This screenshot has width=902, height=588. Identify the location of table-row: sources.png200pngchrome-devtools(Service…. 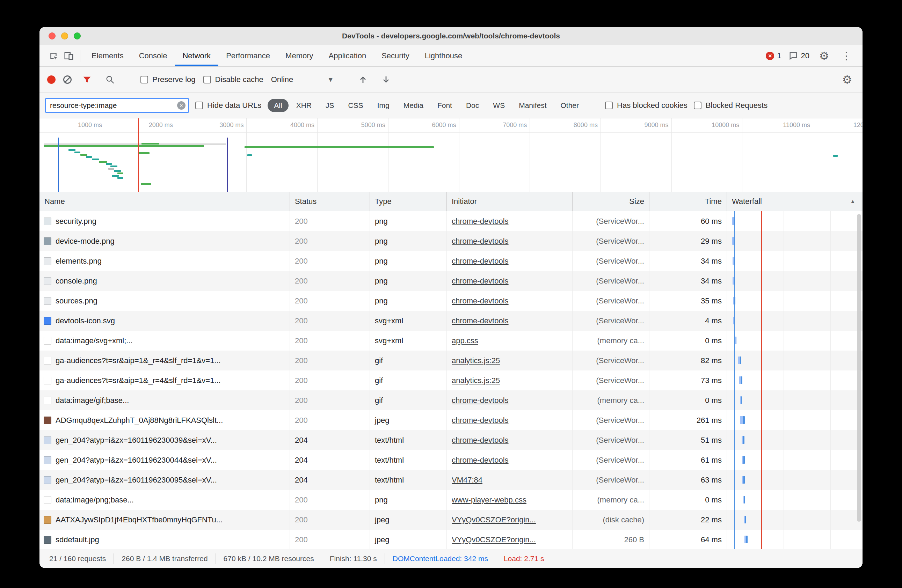
(451, 301).